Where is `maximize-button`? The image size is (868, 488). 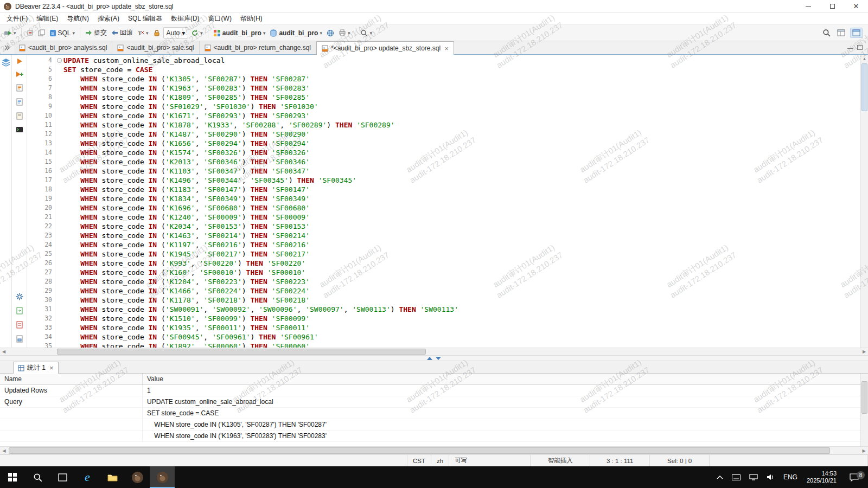
maximize-button is located at coordinates (832, 7).